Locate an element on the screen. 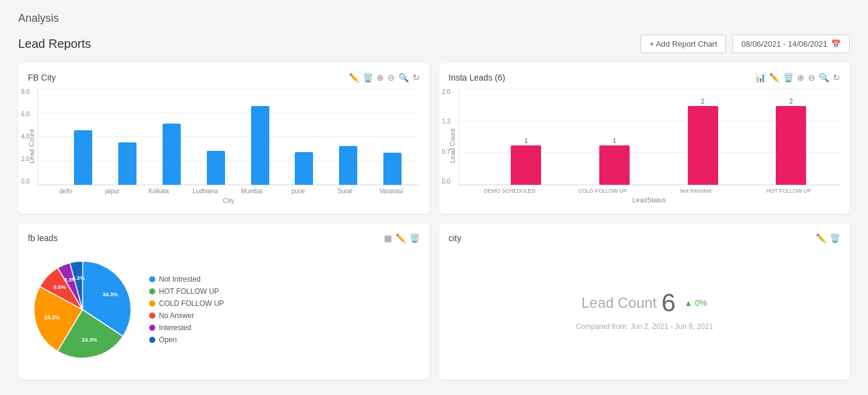 Image resolution: width=868 pixels, height=395 pixels. x-label: pune is located at coordinates (298, 191).